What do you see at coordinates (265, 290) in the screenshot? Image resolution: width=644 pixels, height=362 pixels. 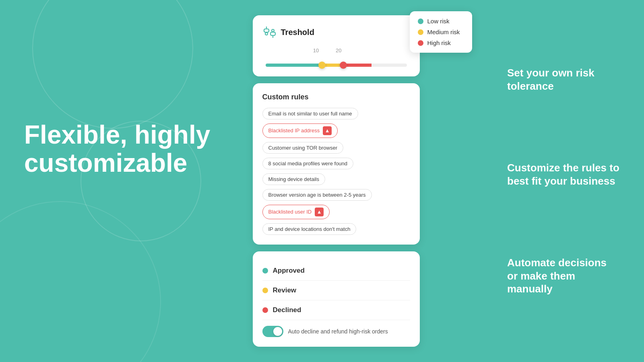 I see `review-dot` at bounding box center [265, 290].